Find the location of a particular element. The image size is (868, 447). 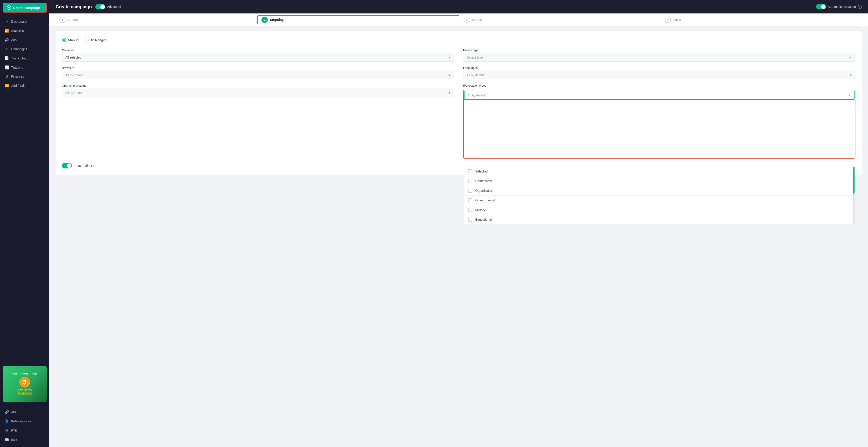

create-campaign-button: + Create campaign is located at coordinates (25, 7).